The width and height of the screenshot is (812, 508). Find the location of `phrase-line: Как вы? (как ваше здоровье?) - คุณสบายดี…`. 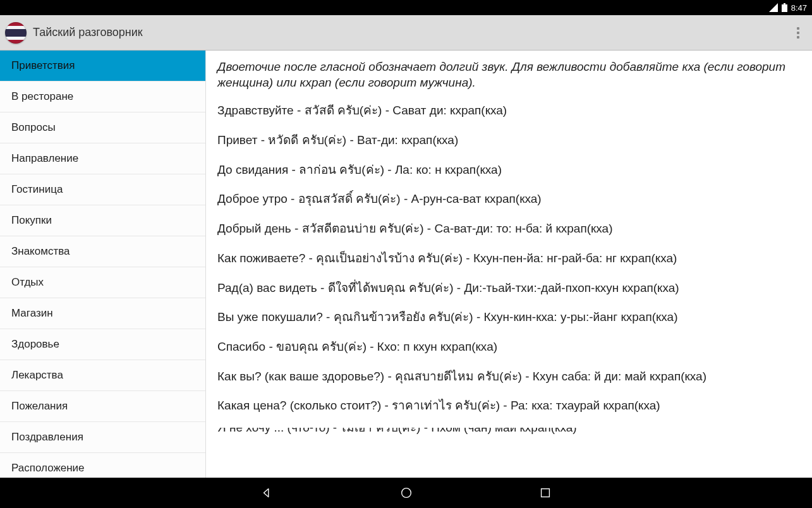

phrase-line: Как вы? (как ваше здоровье?) - คุณสบายดี… is located at coordinates (509, 377).